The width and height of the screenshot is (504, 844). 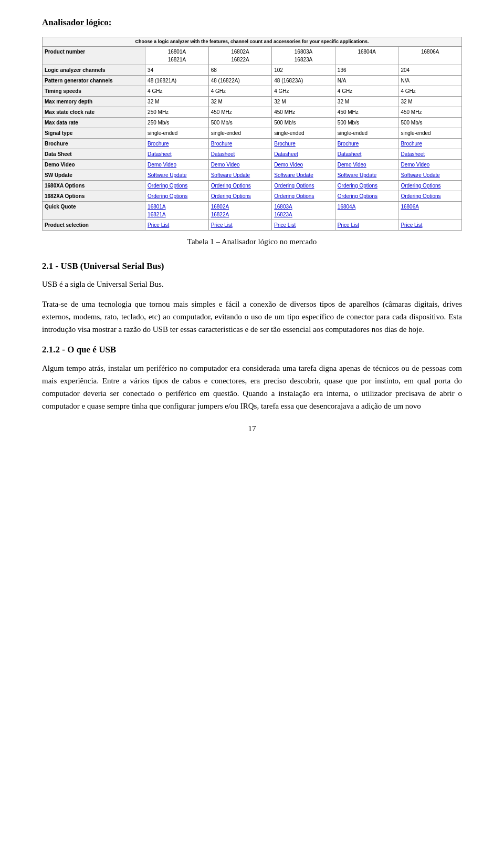 What do you see at coordinates (285, 225) in the screenshot?
I see `pricelist-link-3: Price List` at bounding box center [285, 225].